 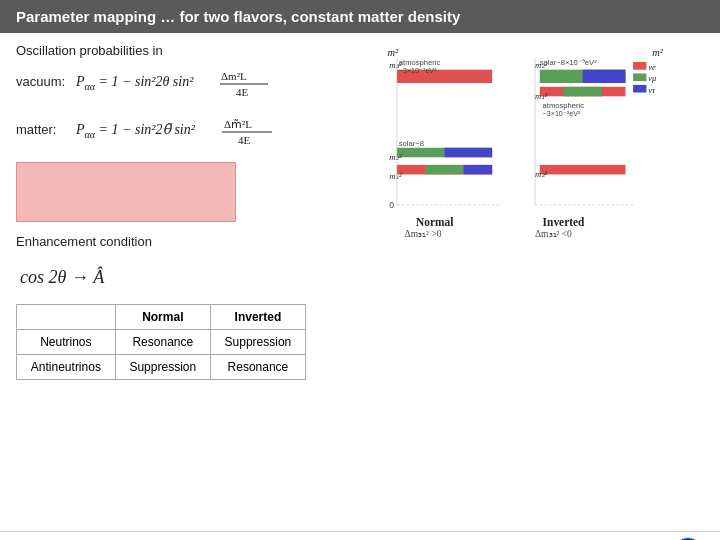 What do you see at coordinates (234, 76) in the screenshot?
I see `svg-text: Δm²L` at bounding box center [234, 76].